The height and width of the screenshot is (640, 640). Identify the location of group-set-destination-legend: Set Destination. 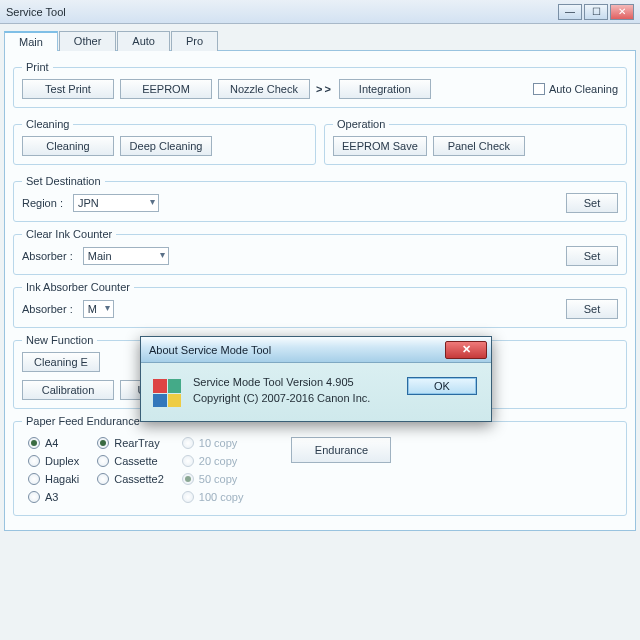
(64, 181).